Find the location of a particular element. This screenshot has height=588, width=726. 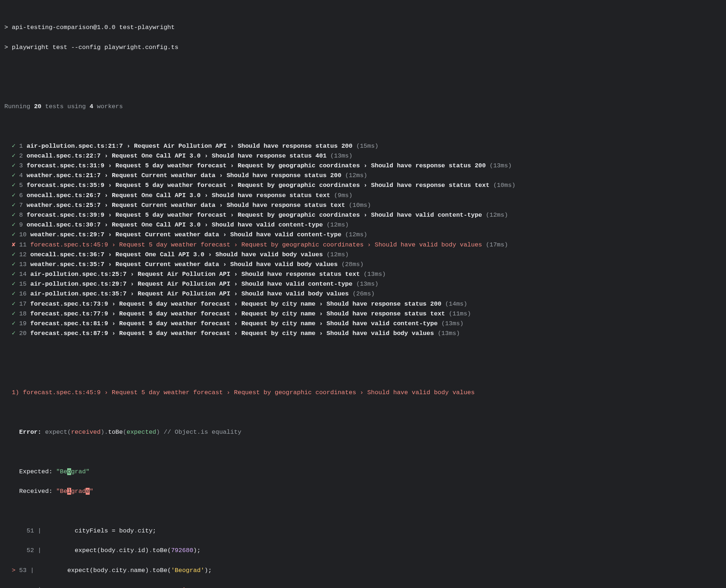

test-title: onecall.spec.ts:30:7 › Request One Call … is located at coordinates (176, 225).